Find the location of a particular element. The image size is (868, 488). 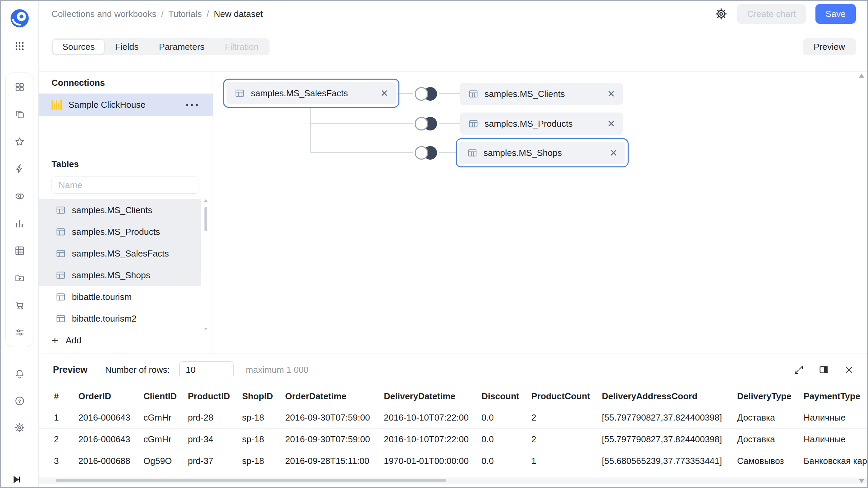

sidebar-bottom-icons: ? is located at coordinates (20, 401).